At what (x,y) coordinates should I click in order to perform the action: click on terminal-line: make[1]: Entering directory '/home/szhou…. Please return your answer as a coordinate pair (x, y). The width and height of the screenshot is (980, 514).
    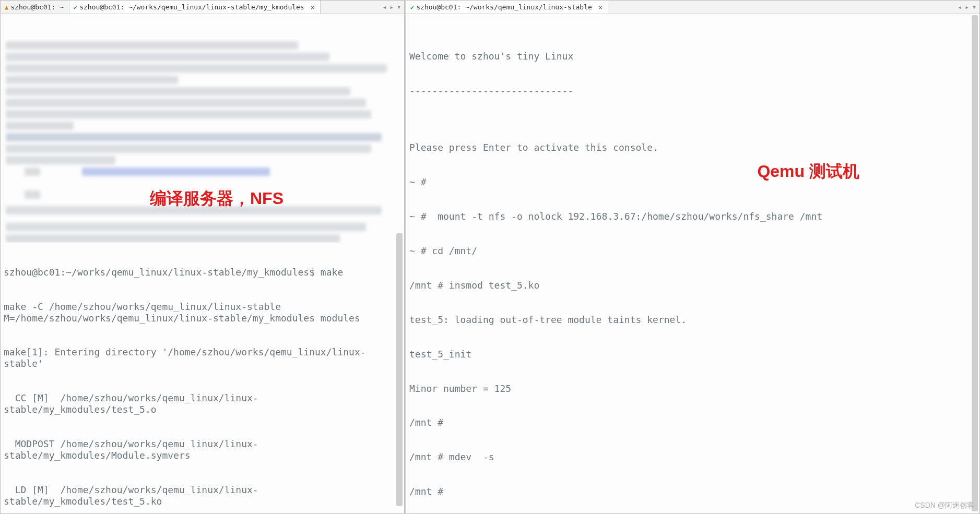
    Looking at the image, I should click on (203, 358).